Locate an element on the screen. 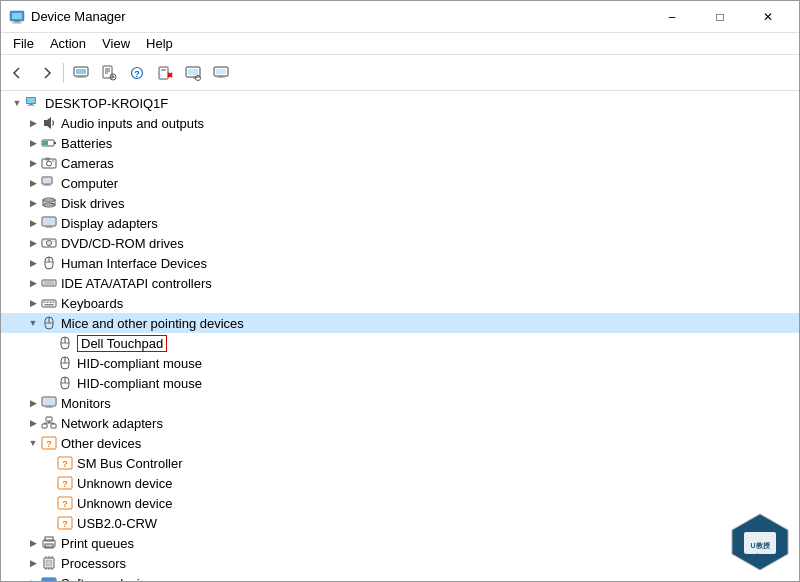  properties-button is located at coordinates (109, 73).